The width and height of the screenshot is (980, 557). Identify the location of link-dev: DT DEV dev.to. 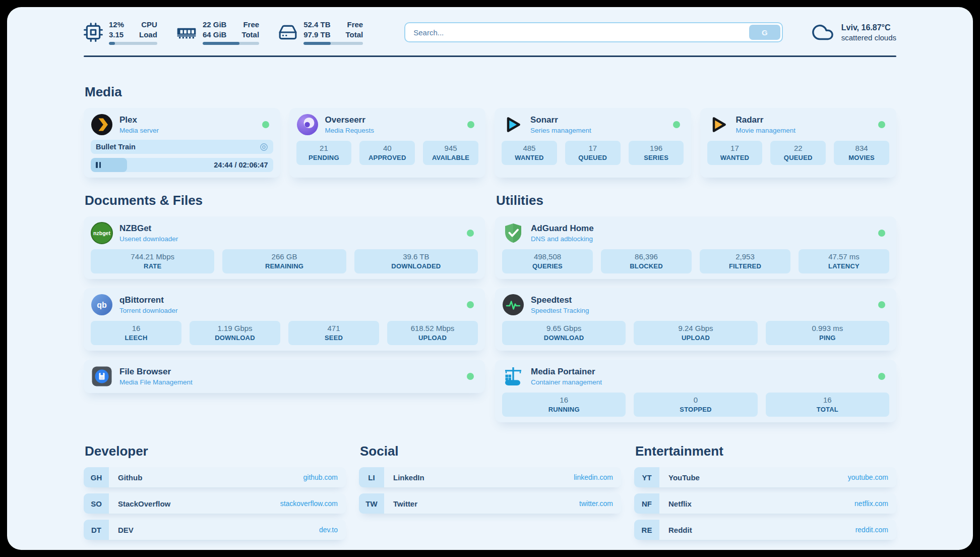
(215, 530).